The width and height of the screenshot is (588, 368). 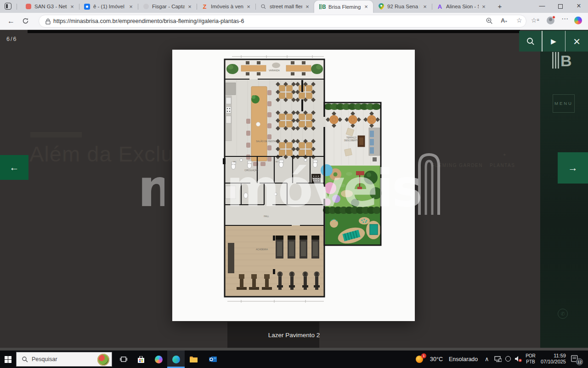 What do you see at coordinates (490, 21) in the screenshot?
I see `zoom-page-icon` at bounding box center [490, 21].